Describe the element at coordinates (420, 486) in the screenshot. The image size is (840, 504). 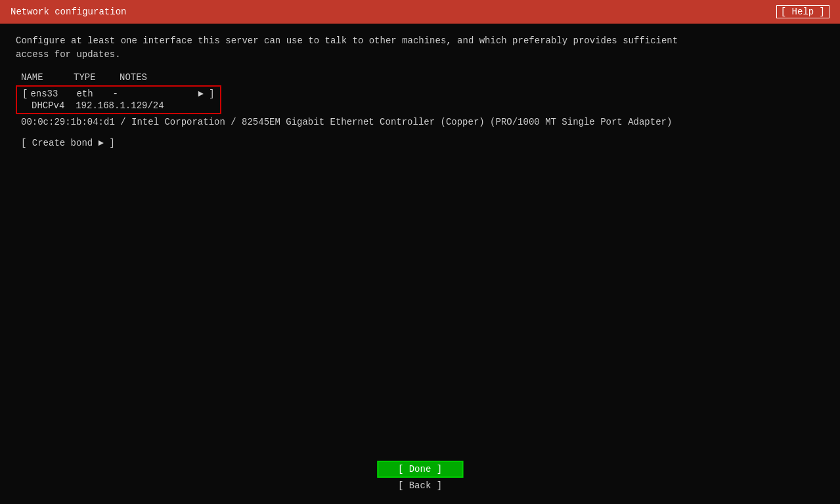
I see `back-button: [ Back ]` at that location.